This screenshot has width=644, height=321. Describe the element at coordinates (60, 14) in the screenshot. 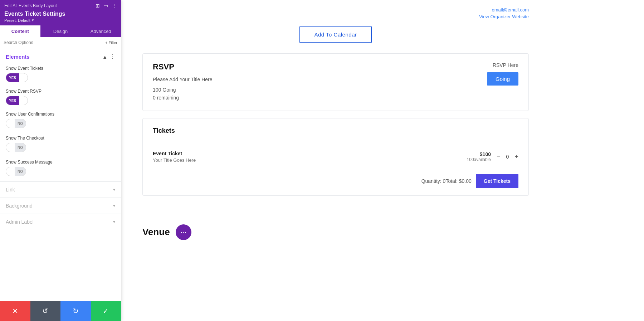

I see `panel-title: Events Ticket Settings` at that location.